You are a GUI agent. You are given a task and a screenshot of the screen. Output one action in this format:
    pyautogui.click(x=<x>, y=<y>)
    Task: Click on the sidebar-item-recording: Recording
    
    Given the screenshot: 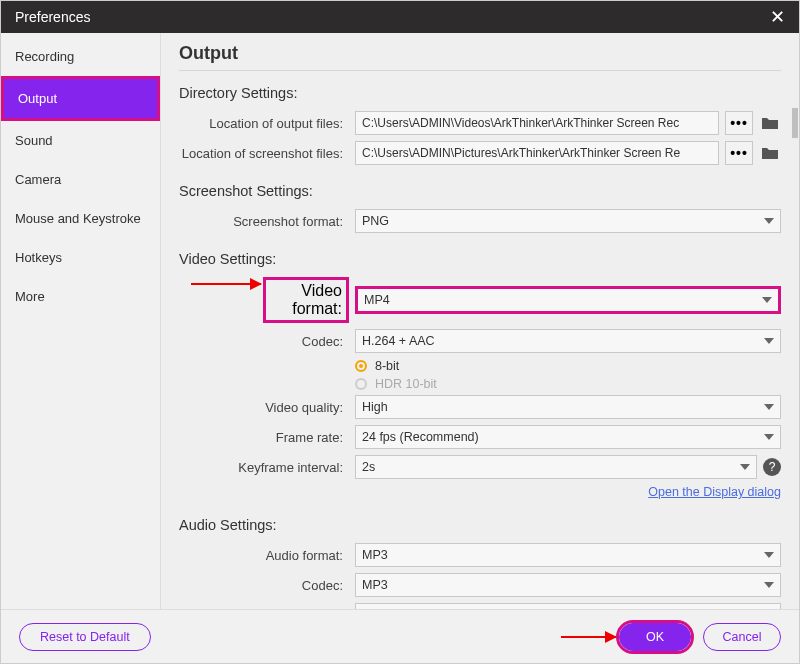 What is the action you would take?
    pyautogui.click(x=80, y=56)
    